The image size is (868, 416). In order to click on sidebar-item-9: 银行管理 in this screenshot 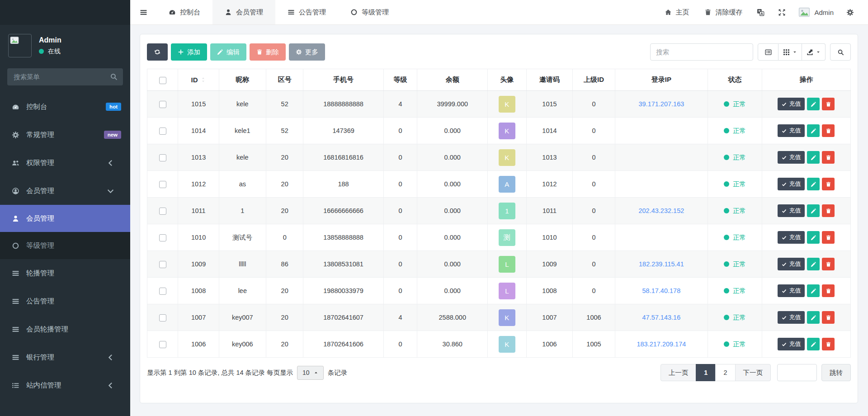, I will do `click(65, 357)`.